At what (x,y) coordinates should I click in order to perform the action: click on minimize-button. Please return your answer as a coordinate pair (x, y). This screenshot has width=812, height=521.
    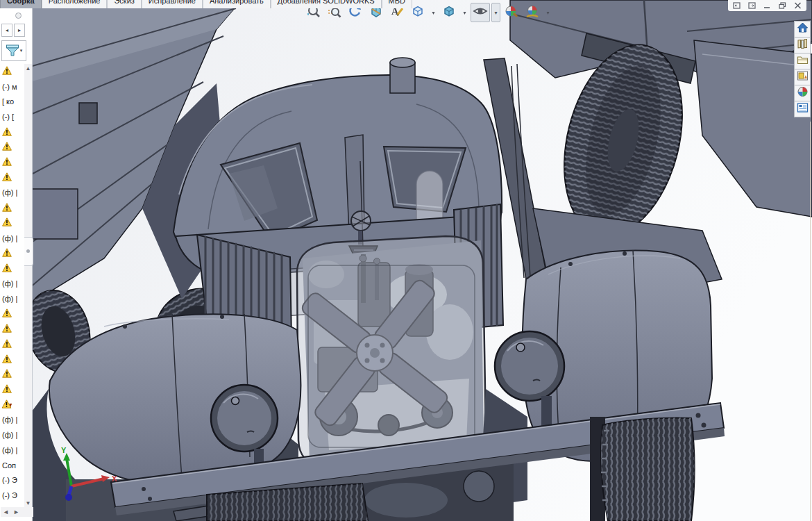
    Looking at the image, I should click on (768, 6).